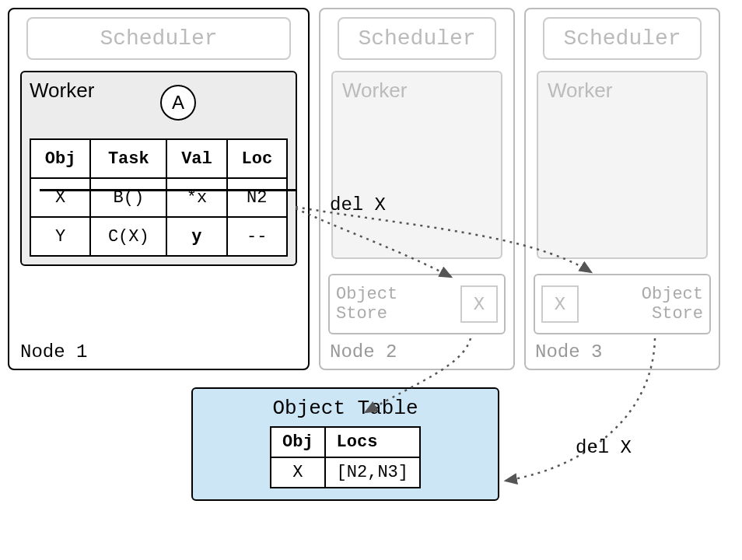  I want to click on node-label-2: Node 2, so click(363, 352).